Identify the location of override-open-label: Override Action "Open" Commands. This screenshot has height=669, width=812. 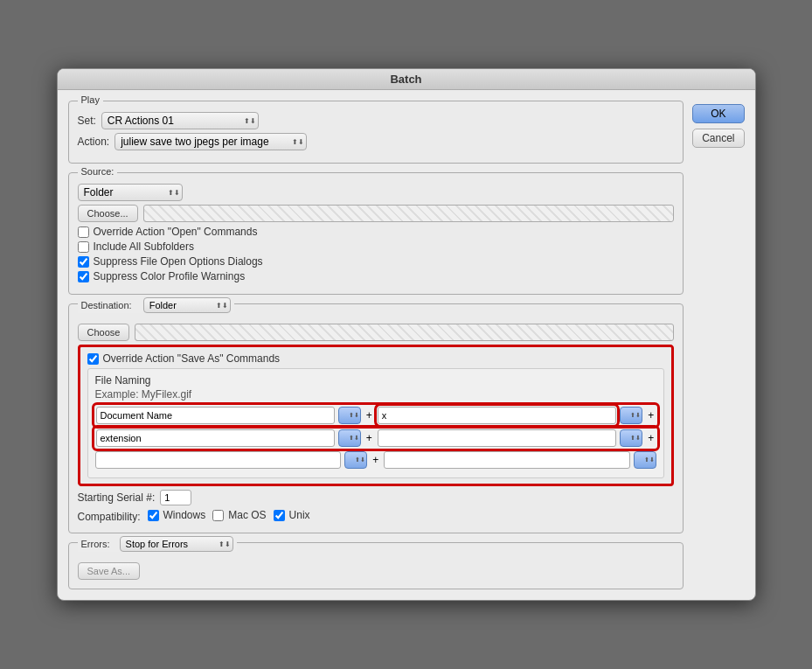
(176, 232).